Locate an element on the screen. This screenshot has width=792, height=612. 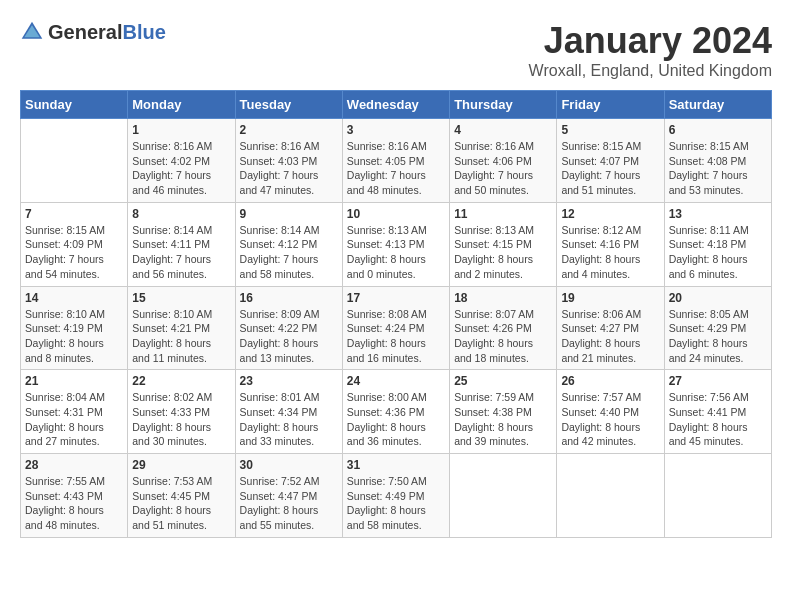
day-content: Sunrise: 7:50 AM Sunset: 4:49 PM Dayligh… is located at coordinates (396, 504).